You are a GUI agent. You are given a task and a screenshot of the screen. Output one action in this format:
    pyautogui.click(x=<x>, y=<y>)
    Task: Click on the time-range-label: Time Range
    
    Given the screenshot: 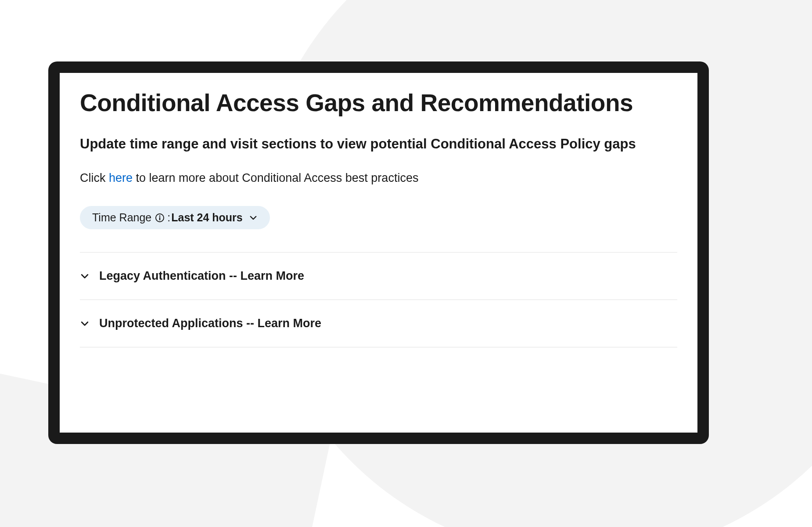 What is the action you would take?
    pyautogui.click(x=122, y=218)
    